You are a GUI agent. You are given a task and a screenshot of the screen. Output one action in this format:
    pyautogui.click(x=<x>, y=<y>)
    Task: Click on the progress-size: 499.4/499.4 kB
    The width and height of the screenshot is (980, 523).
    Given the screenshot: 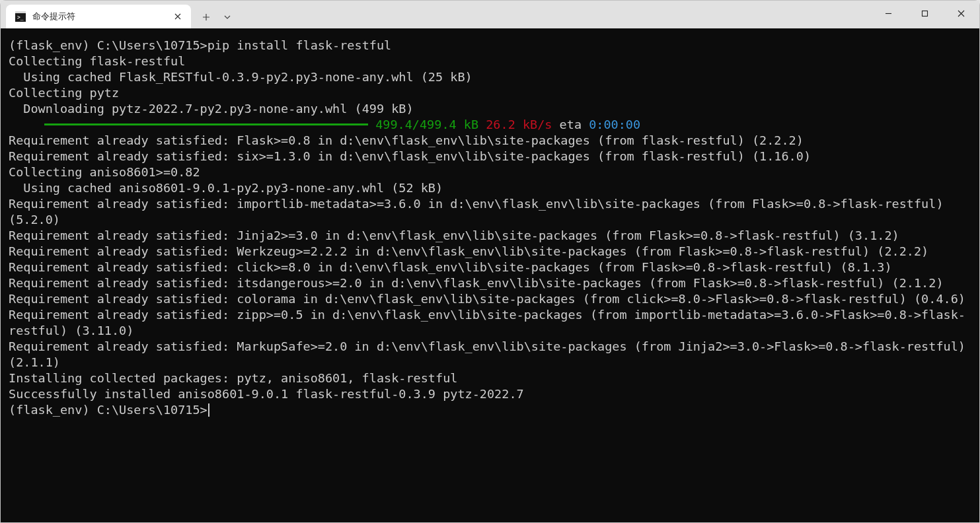 What is the action you would take?
    pyautogui.click(x=423, y=124)
    